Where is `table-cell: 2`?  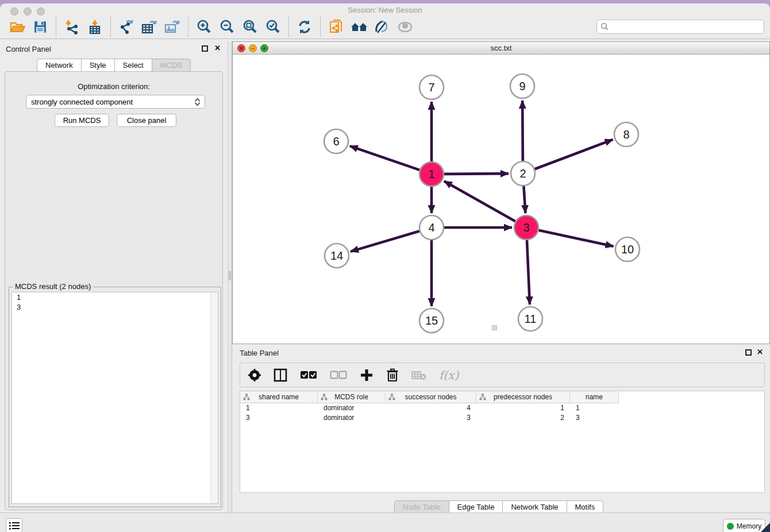
table-cell: 2 is located at coordinates (523, 418).